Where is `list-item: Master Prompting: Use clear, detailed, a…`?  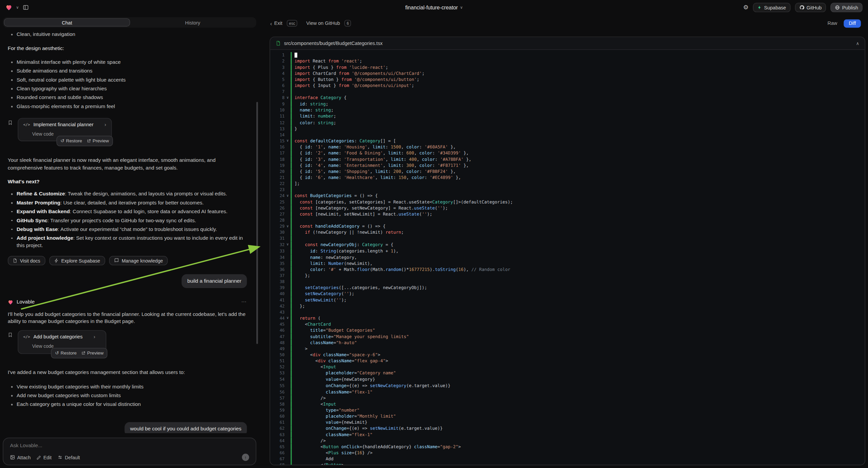
list-item: Master Prompting: Use clear, detailed, a… is located at coordinates (131, 203).